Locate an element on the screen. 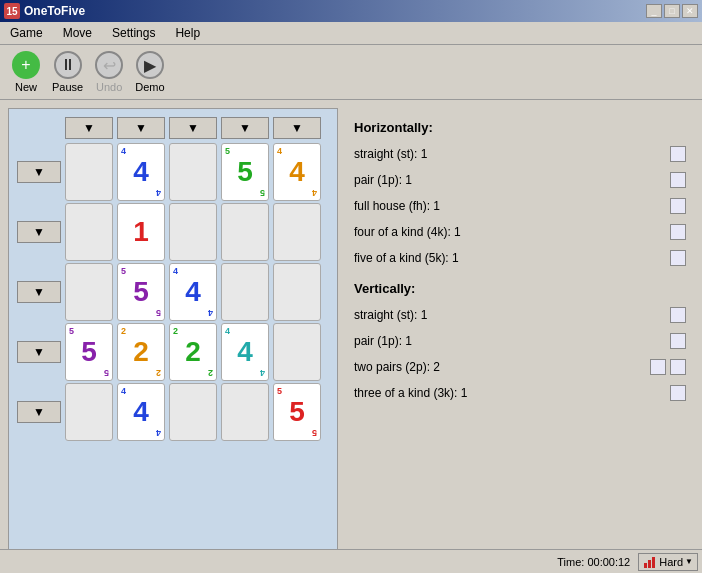 The height and width of the screenshot is (573, 702). col-header-2: ▼ is located at coordinates (193, 128).